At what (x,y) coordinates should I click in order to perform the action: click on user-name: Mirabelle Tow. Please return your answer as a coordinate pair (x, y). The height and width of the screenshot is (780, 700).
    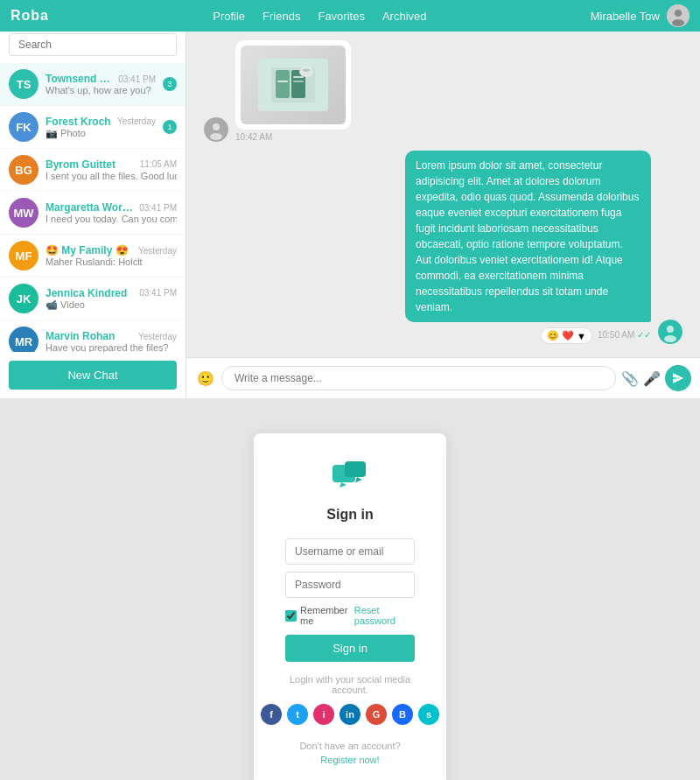
    Looking at the image, I should click on (625, 16).